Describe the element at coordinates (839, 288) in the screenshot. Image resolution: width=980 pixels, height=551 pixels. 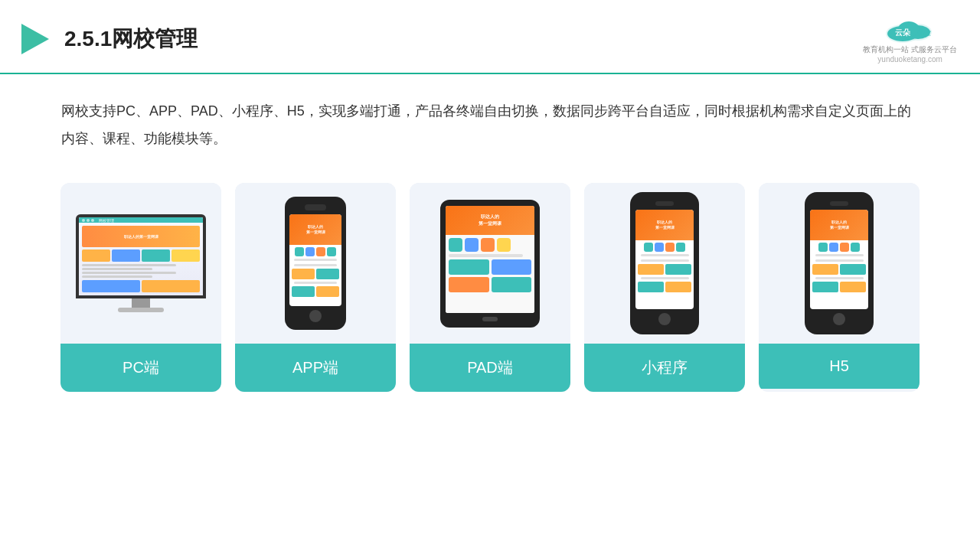
I see `card-h5: 职达人的第一堂网课` at that location.